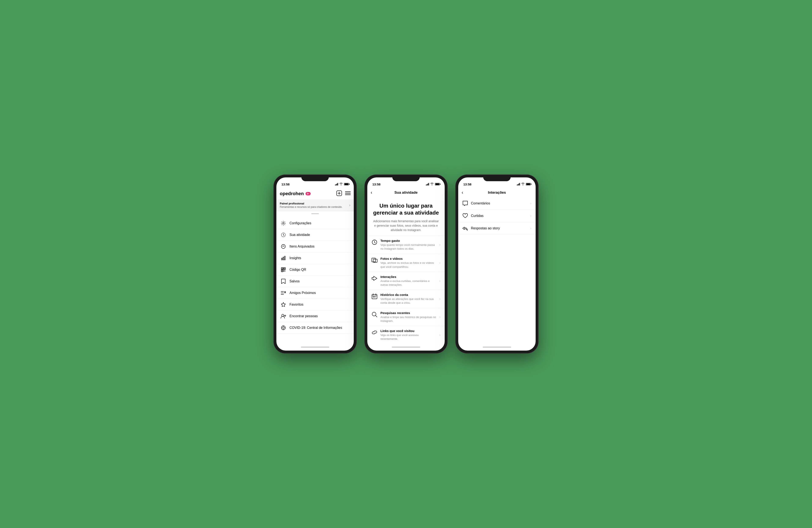  I want to click on header-icons, so click(343, 194).